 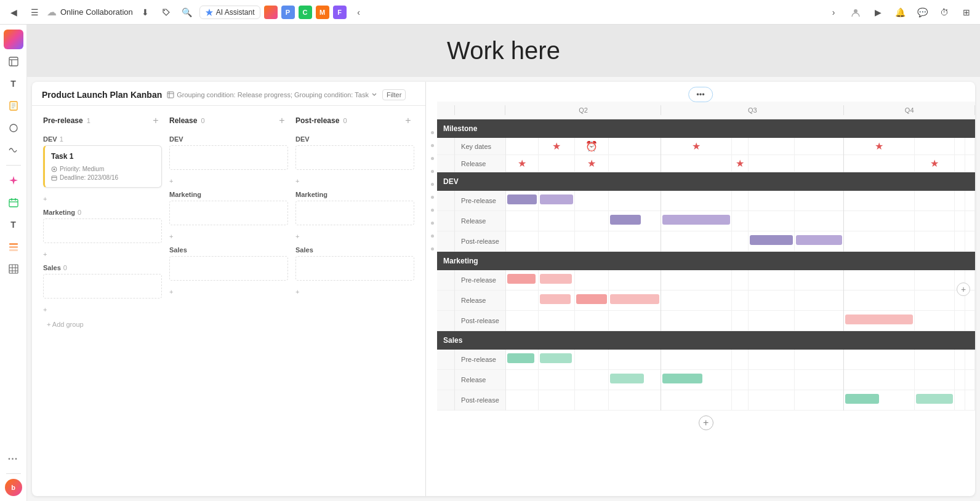 I want to click on group-milestone-label: Milestone, so click(x=472, y=129).